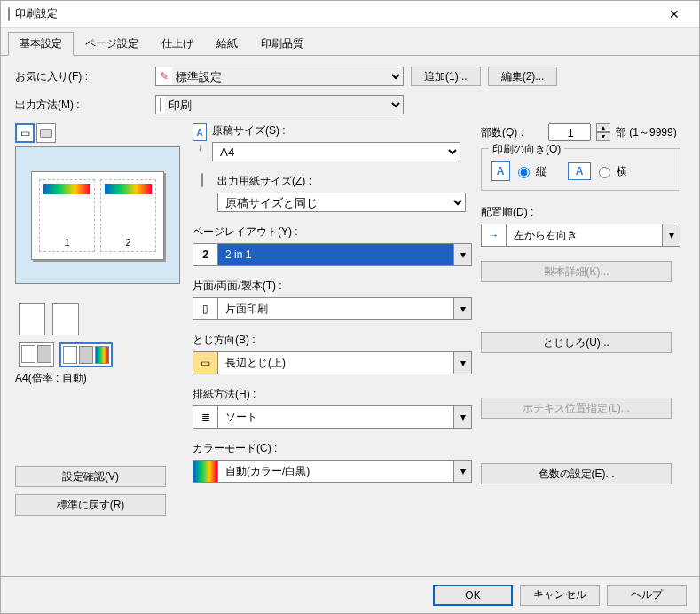 The width and height of the screenshot is (700, 614). Describe the element at coordinates (101, 355) in the screenshot. I see `color-mode-thumbs` at that location.